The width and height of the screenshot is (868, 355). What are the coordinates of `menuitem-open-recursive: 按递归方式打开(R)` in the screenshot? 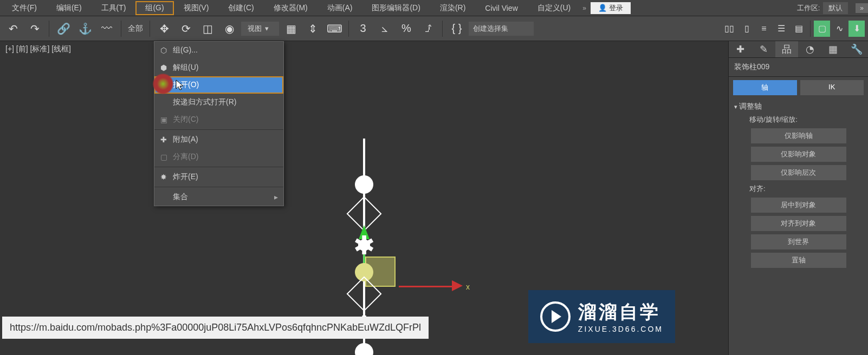 It's located at (219, 102).